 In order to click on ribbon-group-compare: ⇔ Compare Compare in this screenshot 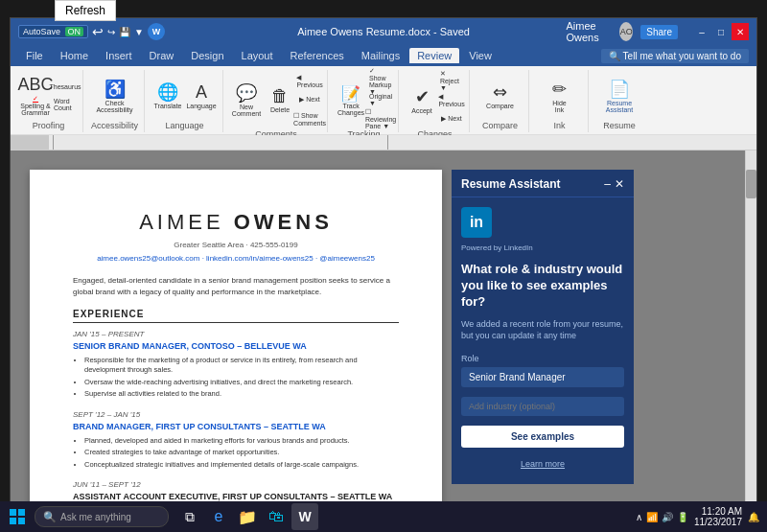, I will do `click(500, 102)`.